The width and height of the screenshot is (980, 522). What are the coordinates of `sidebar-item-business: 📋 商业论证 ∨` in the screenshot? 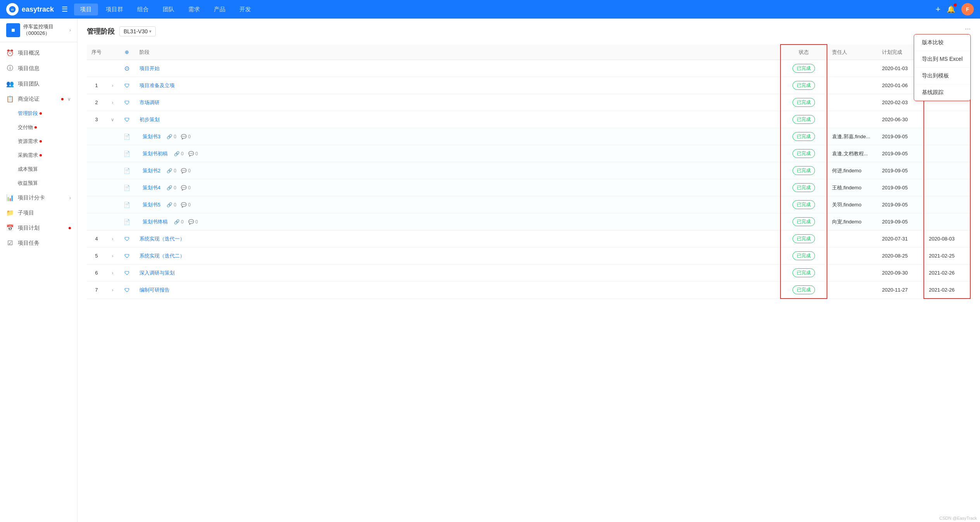 It's located at (39, 99).